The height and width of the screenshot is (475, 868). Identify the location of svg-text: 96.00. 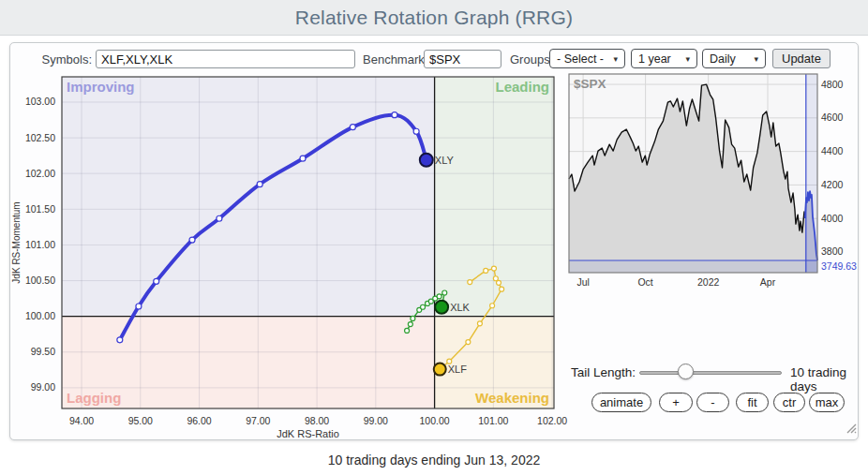
(199, 421).